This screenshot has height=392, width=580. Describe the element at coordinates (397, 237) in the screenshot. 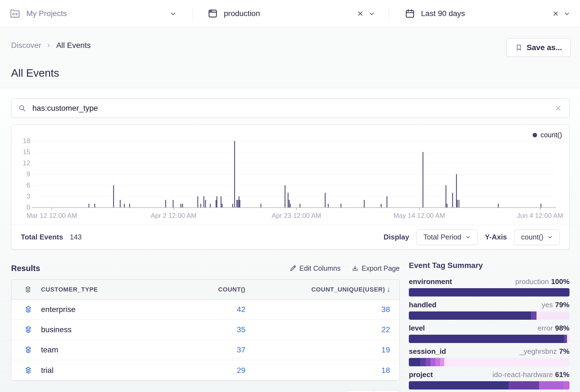

I see `display-label: Display` at that location.